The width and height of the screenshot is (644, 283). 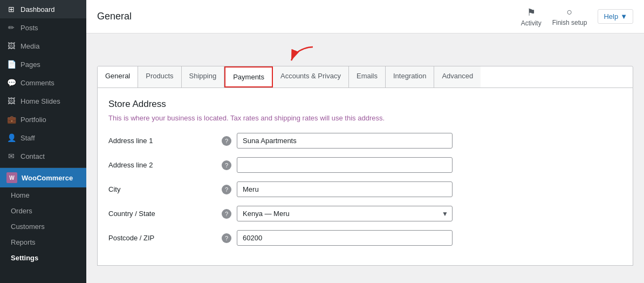 I want to click on woo-sub-home: Home, so click(x=43, y=196).